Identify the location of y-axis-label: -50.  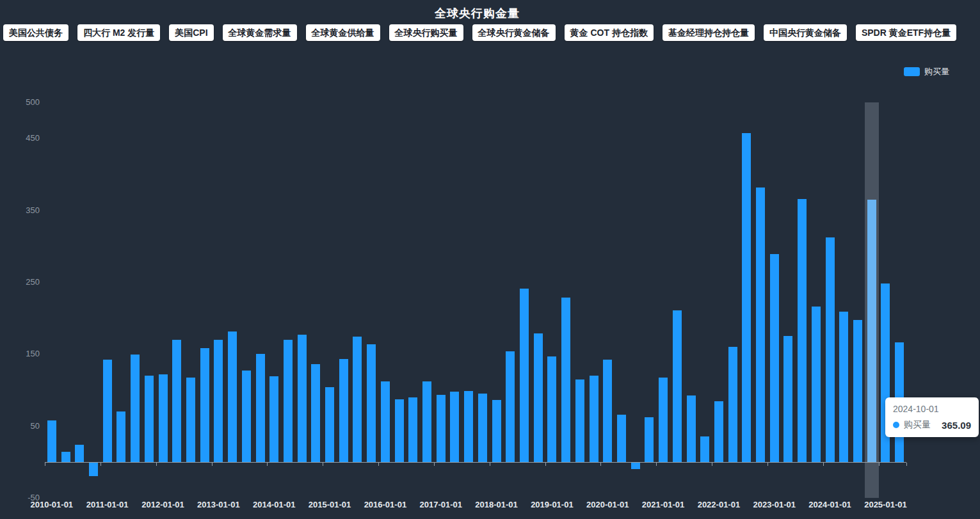
(20, 498).